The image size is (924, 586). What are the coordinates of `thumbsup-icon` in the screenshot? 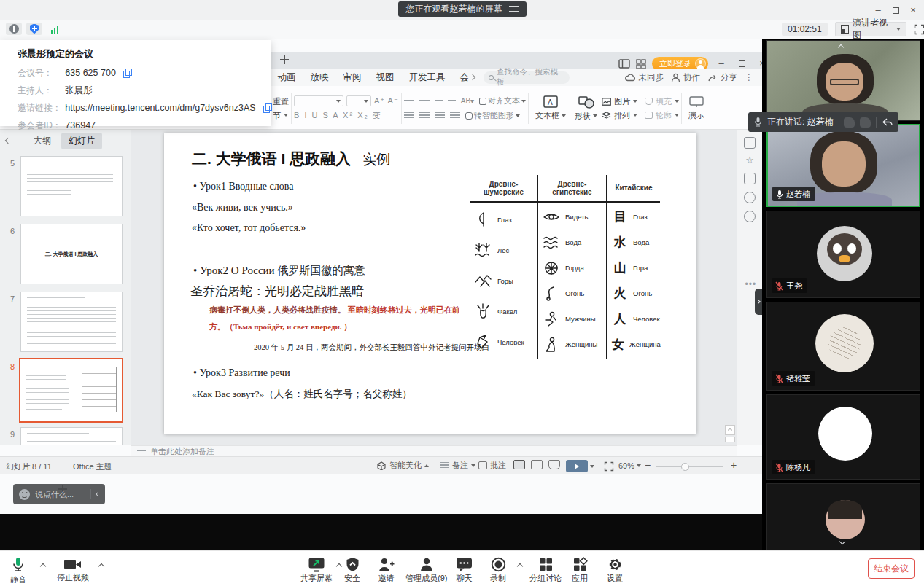 It's located at (865, 122).